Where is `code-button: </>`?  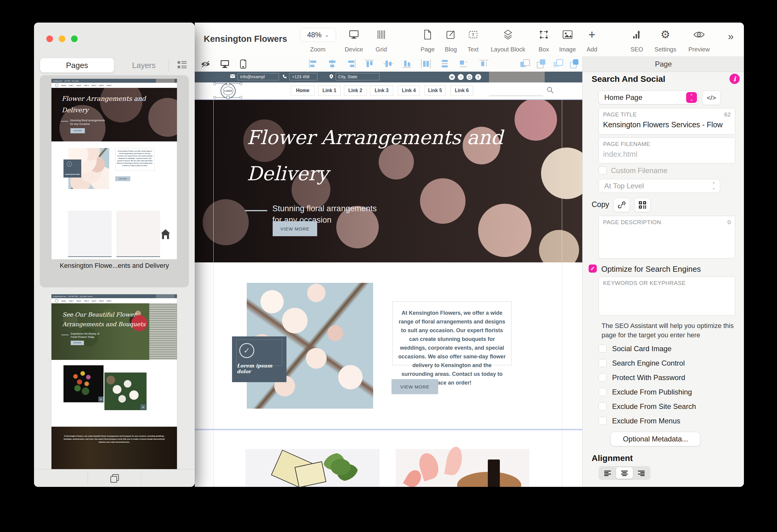 code-button: </> is located at coordinates (711, 98).